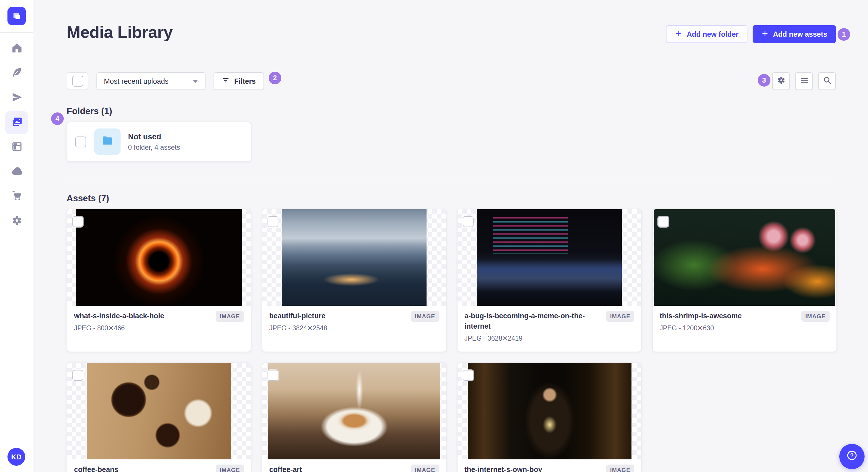  What do you see at coordinates (354, 466) in the screenshot?
I see `asset-info: coffee-art JPEG - 5824✕3259 IMAGE` at bounding box center [354, 466].